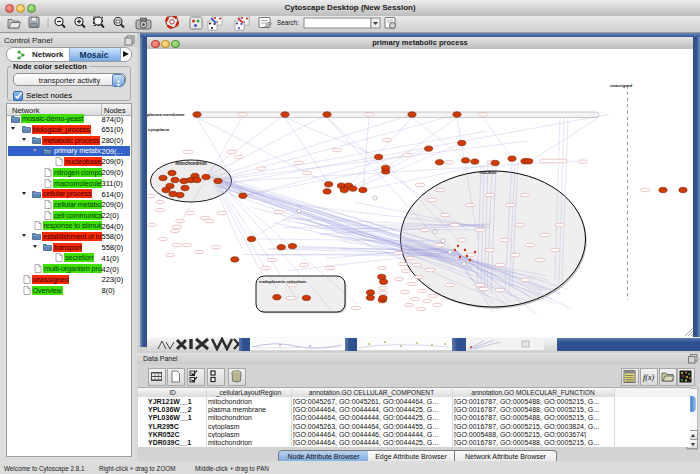  I want to click on svg-text: endoplasmic reticulum, so click(282, 282).